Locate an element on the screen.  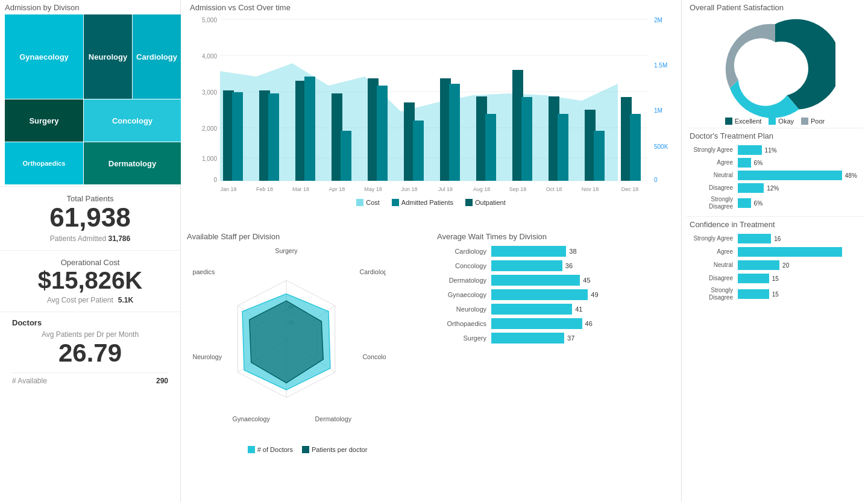
wait-time-row: Gynaecology 49 is located at coordinates (555, 295).